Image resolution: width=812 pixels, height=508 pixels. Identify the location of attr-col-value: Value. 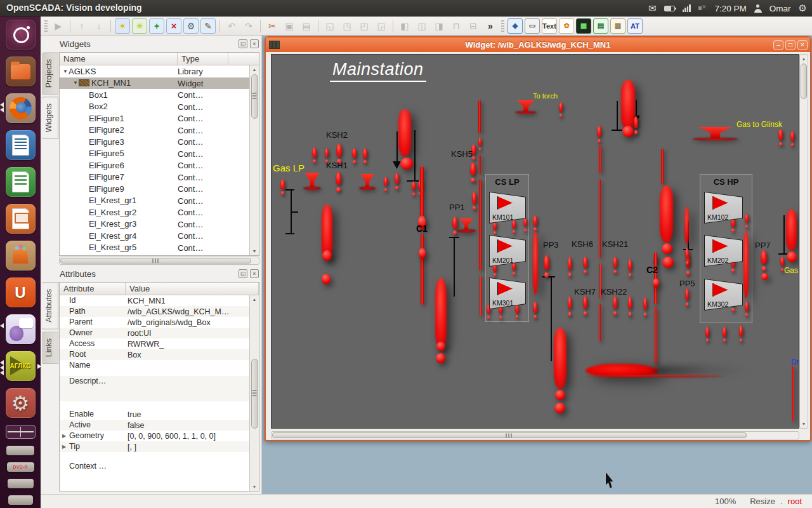
(192, 288).